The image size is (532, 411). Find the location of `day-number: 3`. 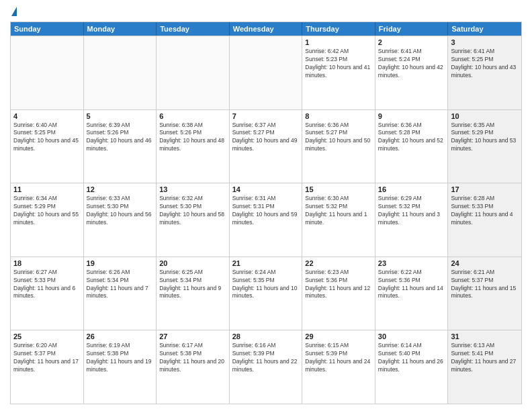

day-number: 3 is located at coordinates (485, 42).